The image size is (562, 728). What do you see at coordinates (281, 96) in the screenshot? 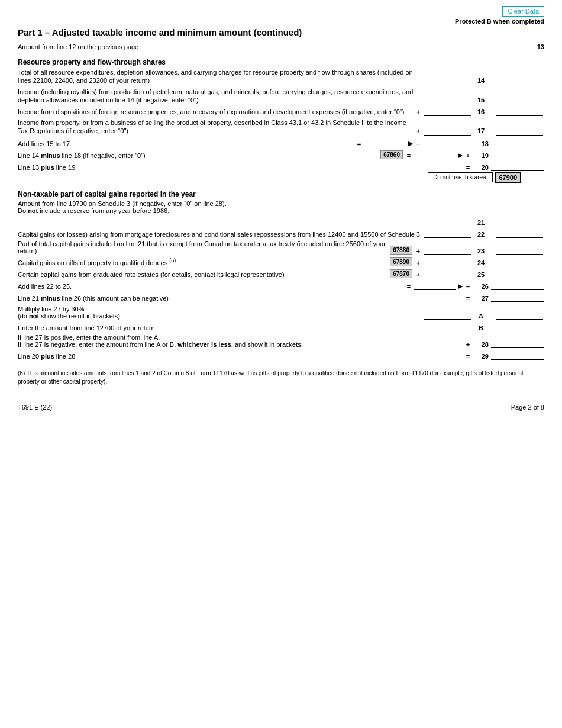
I see `line-15-row: Income (including royalties) from produc…` at bounding box center [281, 96].